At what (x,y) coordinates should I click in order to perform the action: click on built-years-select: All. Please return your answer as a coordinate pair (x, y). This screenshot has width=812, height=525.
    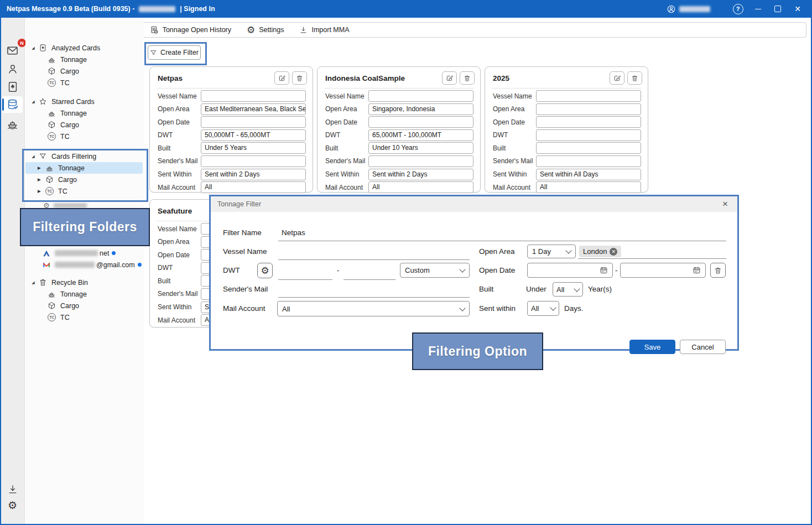
    Looking at the image, I should click on (568, 289).